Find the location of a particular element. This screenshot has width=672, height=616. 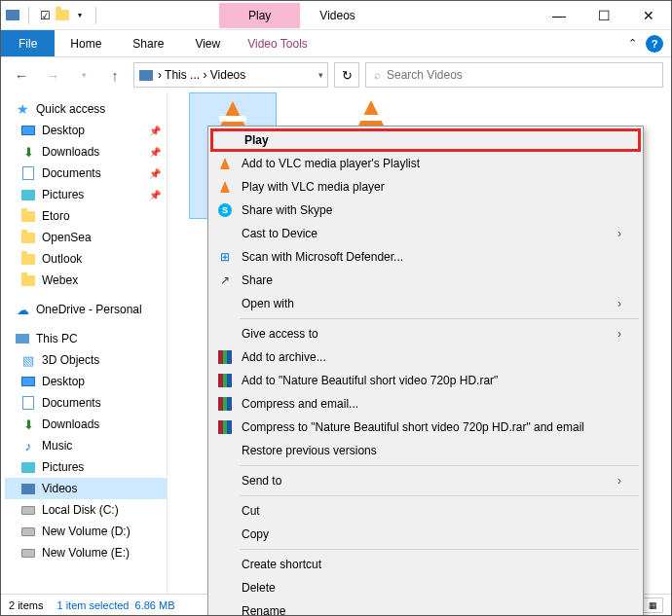

quick-access-toolbar: ☑ ▾ is located at coordinates (52, 16).